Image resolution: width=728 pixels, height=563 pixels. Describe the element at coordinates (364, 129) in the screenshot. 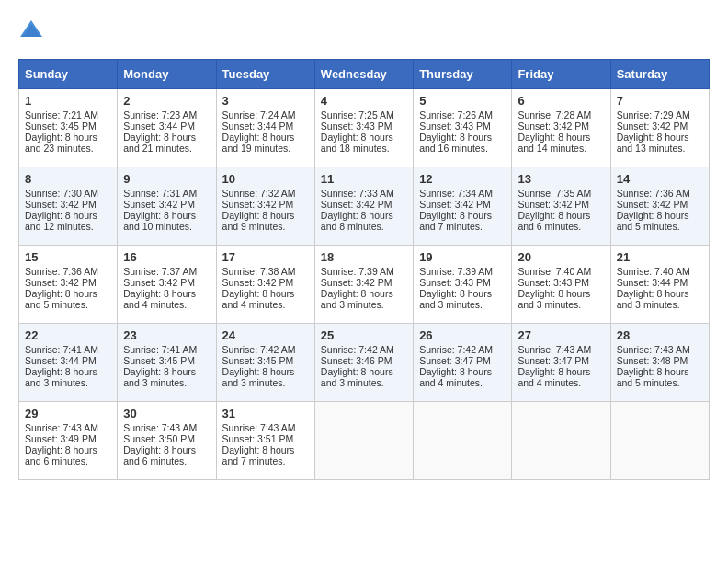

I see `calendar-day-cell: 4Sunrise: 7:25 AMSunset: 3:43 PMDaylight…` at that location.